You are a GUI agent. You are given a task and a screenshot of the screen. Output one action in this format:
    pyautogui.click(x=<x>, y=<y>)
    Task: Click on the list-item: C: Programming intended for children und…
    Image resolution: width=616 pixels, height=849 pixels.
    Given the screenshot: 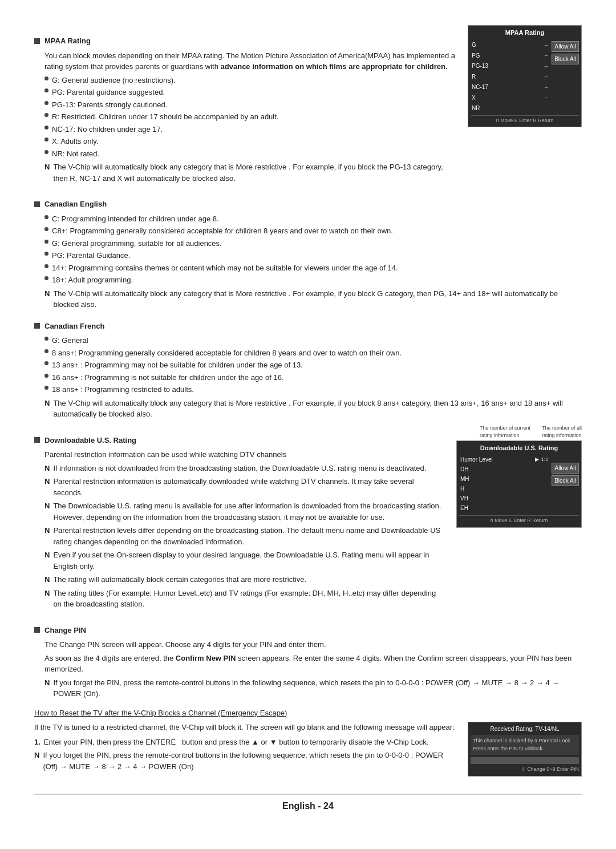 What is the action you would take?
    pyautogui.click(x=313, y=219)
    